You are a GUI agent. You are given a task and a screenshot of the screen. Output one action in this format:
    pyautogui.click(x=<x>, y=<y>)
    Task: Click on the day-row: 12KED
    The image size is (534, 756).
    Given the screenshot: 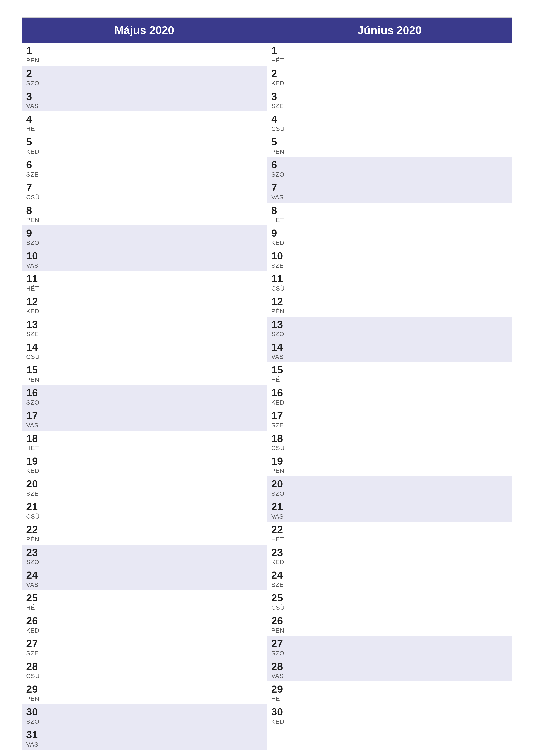 What is the action you would take?
    pyautogui.click(x=145, y=306)
    